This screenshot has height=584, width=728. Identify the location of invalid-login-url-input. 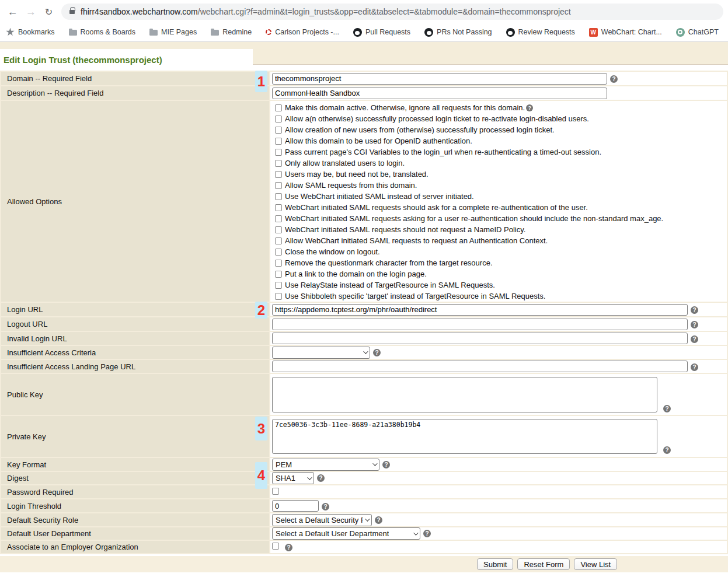
(480, 338).